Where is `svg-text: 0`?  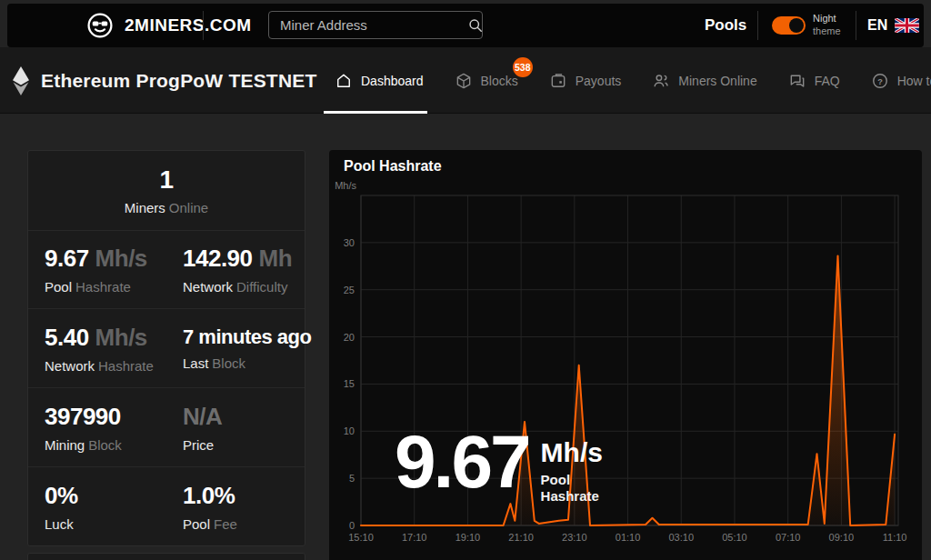
svg-text: 0 is located at coordinates (352, 525).